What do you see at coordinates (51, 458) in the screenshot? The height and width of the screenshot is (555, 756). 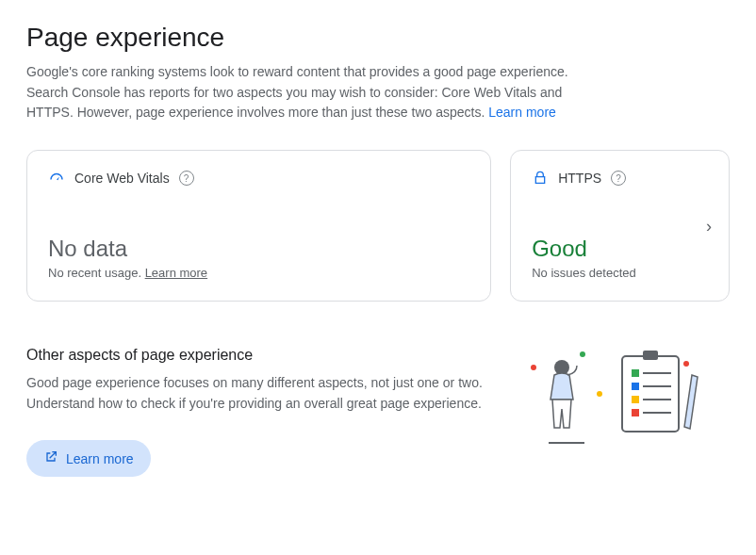 I see `open-external-icon` at bounding box center [51, 458].